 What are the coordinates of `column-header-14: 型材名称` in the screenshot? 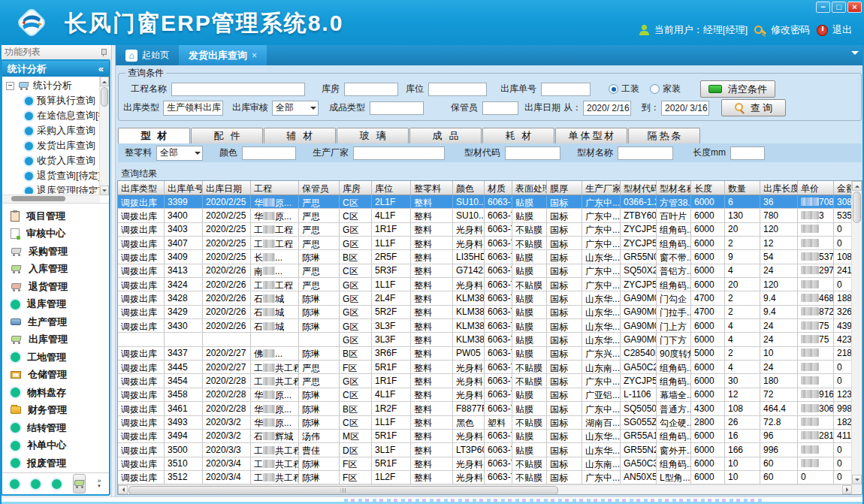 It's located at (674, 188).